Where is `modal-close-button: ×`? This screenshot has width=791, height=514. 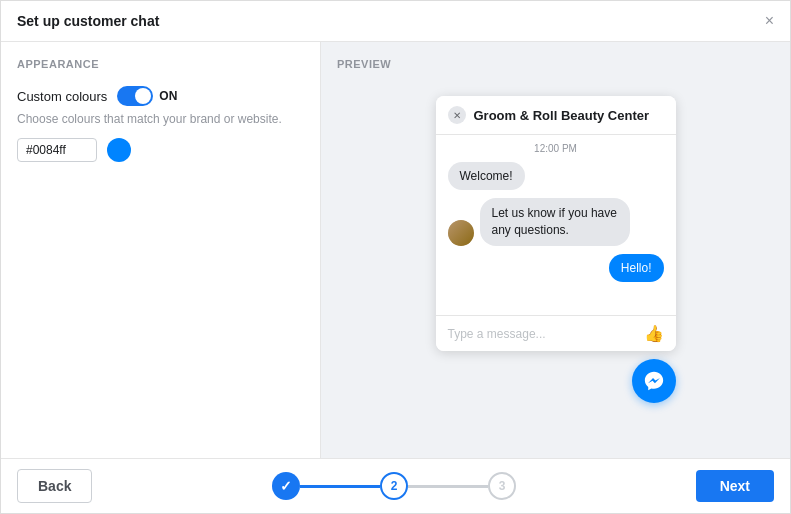
modal-close-button: × is located at coordinates (770, 21).